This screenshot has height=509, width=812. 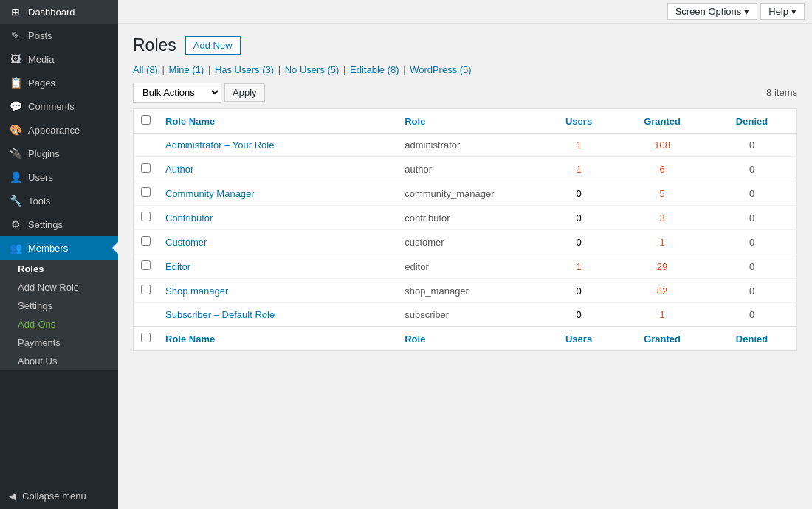 I want to click on row-granted: 108, so click(x=662, y=145).